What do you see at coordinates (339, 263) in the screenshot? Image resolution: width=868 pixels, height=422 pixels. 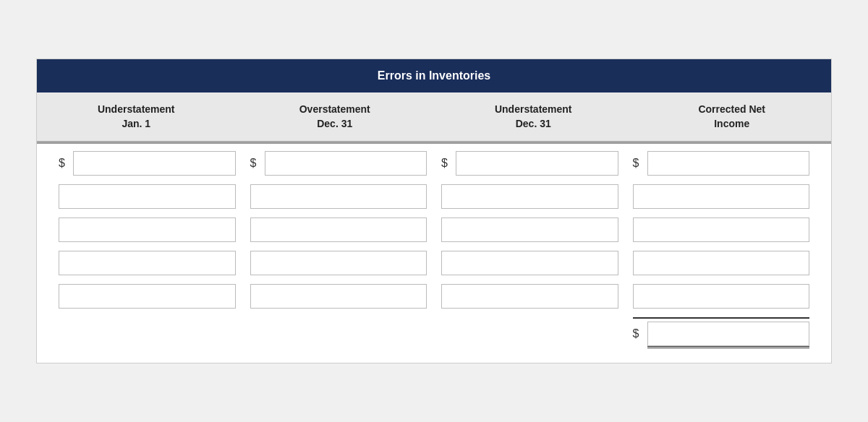 I see `cell-row4-col2` at bounding box center [339, 263].